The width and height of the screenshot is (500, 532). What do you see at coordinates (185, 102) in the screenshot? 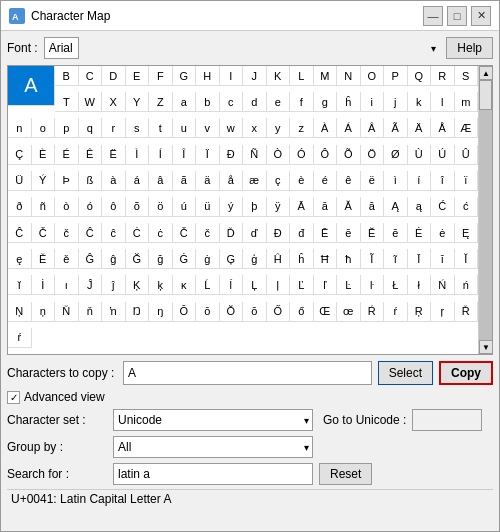
I see `char-cell: a` at bounding box center [185, 102].